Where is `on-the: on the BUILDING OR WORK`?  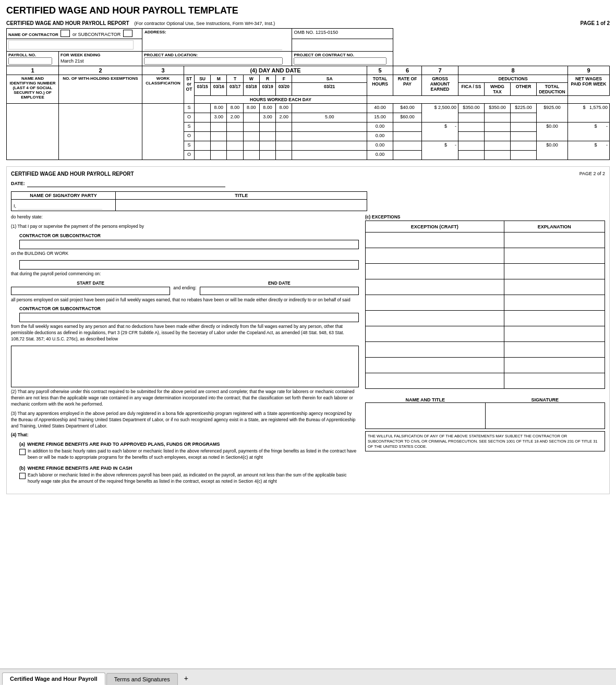 on-the: on the BUILDING OR WORK is located at coordinates (185, 254).